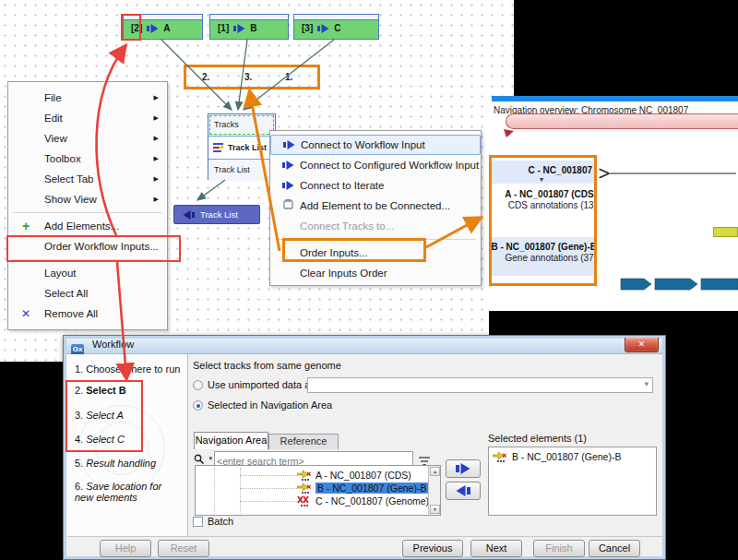 This screenshot has height=560, width=738. Describe the element at coordinates (725, 232) in the screenshot. I see `yellow-annotation-bar` at that location.